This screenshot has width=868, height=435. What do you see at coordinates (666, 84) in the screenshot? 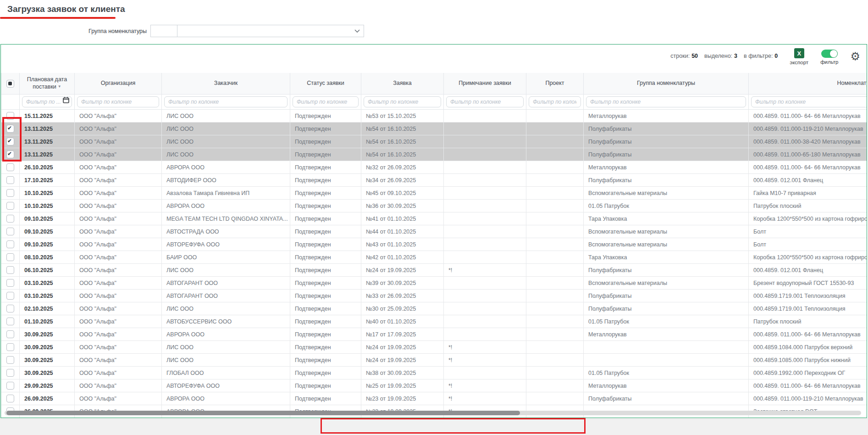
I see `col-header-group: Группа номенклатуры` at bounding box center [666, 84].